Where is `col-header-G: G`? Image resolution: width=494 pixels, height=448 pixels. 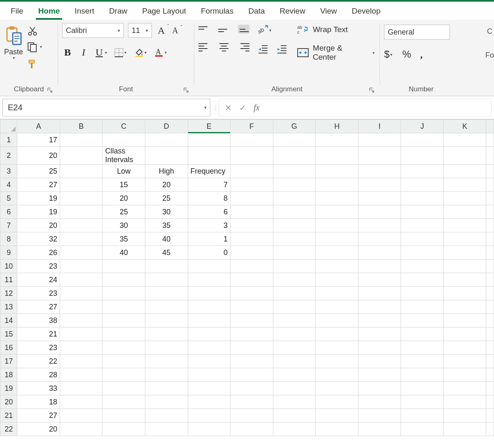 col-header-G: G is located at coordinates (294, 127).